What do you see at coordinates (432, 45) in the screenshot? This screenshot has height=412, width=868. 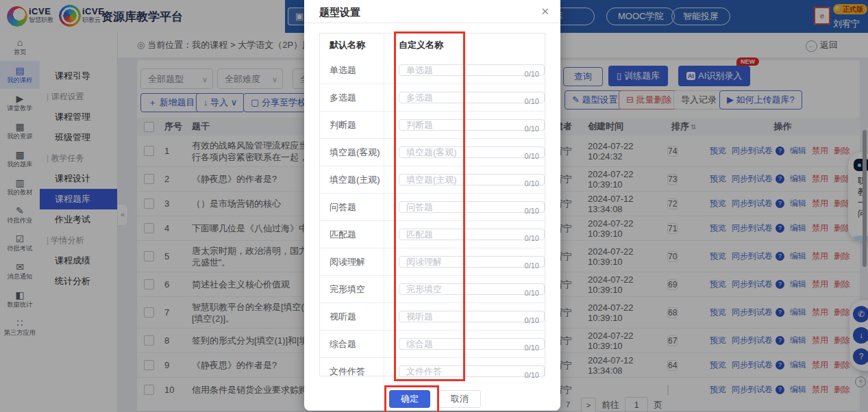 I see `type-table-header: 默认名称 自定义名称` at bounding box center [432, 45].